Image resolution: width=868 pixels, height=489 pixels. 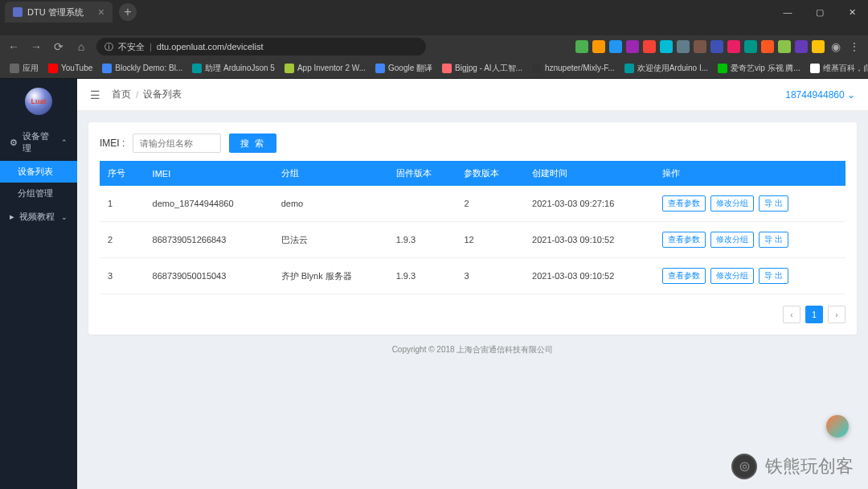 I want to click on video-icon: ▸, so click(x=12, y=217).